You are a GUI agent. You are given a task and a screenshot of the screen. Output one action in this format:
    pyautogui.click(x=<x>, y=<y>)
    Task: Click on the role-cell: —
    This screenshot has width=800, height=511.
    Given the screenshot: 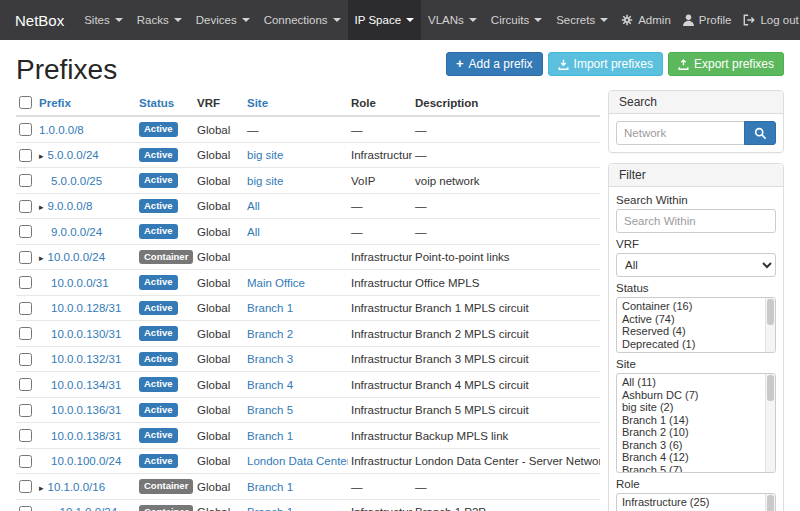 What is the action you would take?
    pyautogui.click(x=380, y=206)
    